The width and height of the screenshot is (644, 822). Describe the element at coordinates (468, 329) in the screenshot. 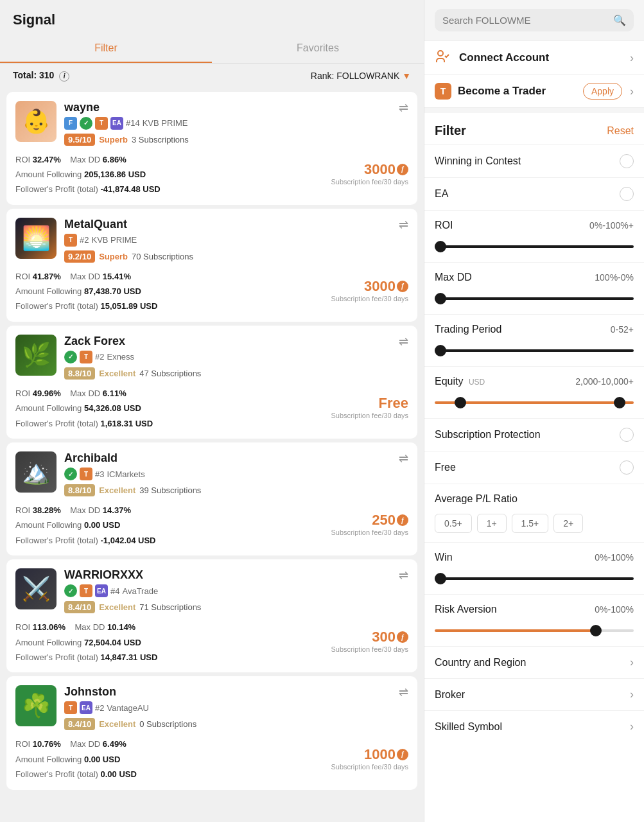

I see `trading-period-label: Trading Period` at that location.